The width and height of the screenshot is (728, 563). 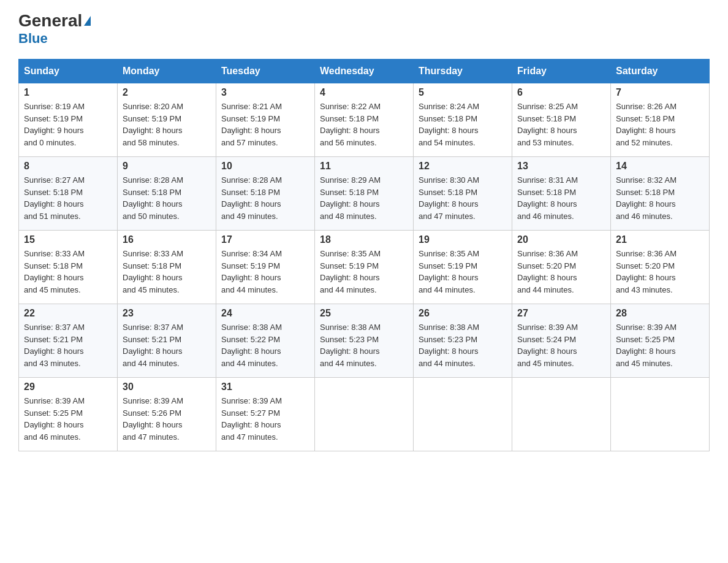 What do you see at coordinates (463, 71) in the screenshot?
I see `weekday-header-thursday: Thursday` at bounding box center [463, 71].